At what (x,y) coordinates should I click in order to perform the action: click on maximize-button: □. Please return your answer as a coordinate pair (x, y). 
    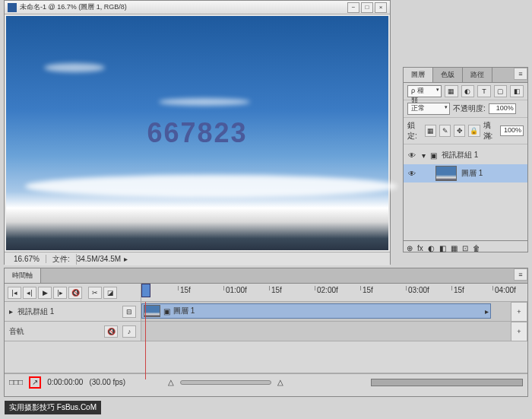
    Looking at the image, I should click on (367, 8).